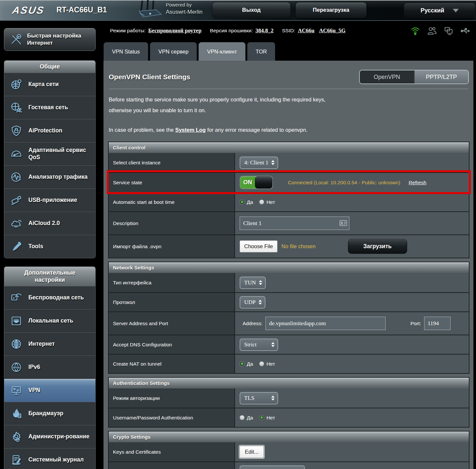 This screenshot has width=476, height=469. Describe the element at coordinates (437, 324) in the screenshot. I see `server-port-input` at that location.